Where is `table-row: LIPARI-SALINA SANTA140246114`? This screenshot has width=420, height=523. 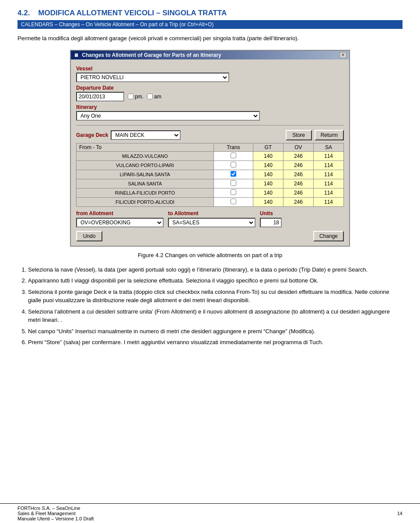 table-row: LIPARI-SALINA SANTA140246114 is located at coordinates (210, 174).